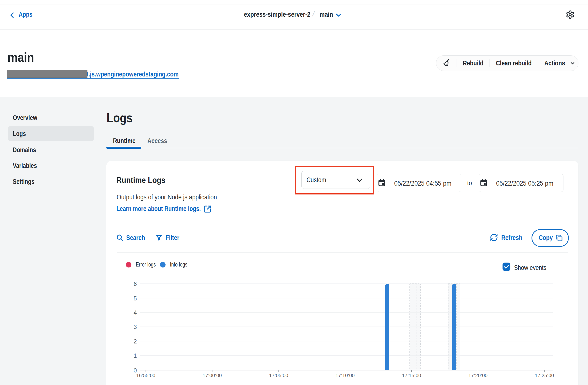 This screenshot has height=385, width=588. I want to click on svg-text: 2, so click(135, 341).